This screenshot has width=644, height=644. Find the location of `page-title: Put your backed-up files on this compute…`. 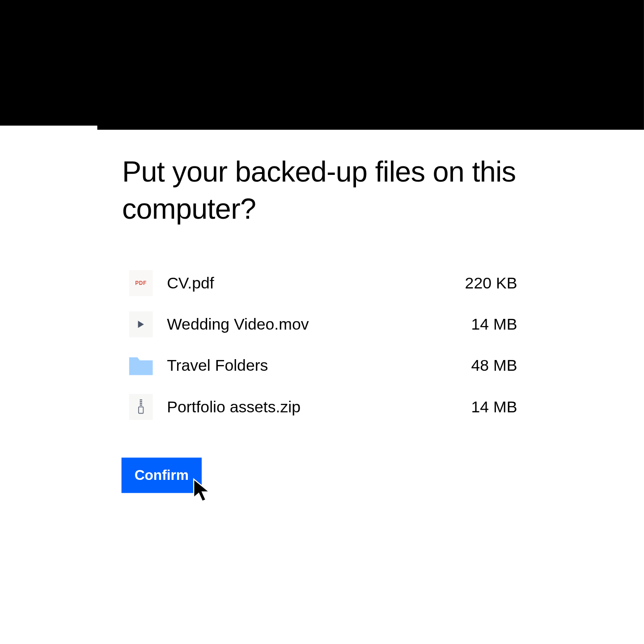

page-title: Put your backed-up files on this compute… is located at coordinates (319, 191).